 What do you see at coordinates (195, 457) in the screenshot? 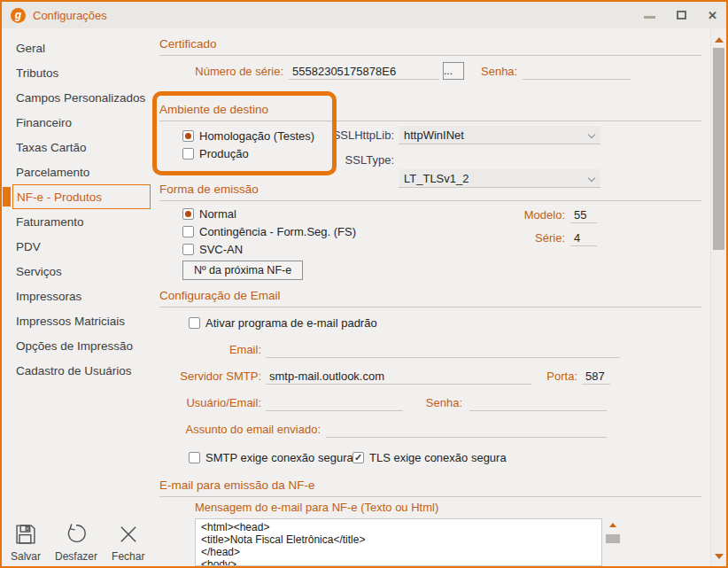
I see `checkbox-smtp-segura-box` at bounding box center [195, 457].